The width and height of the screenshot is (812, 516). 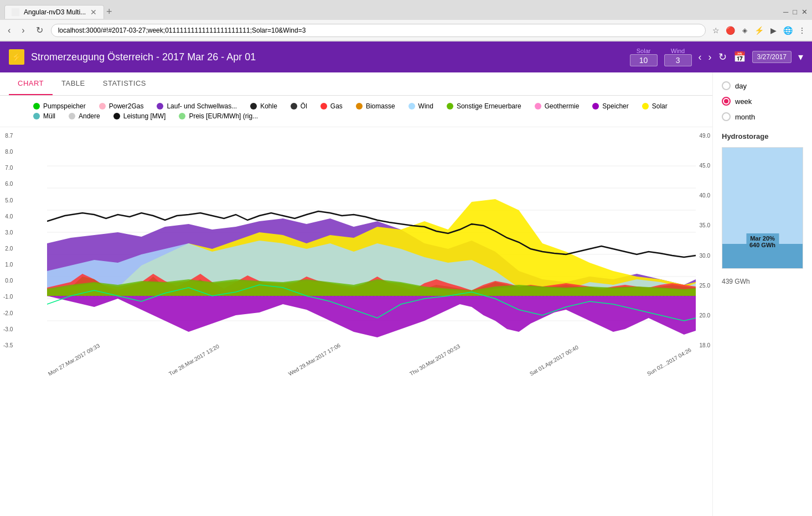 What do you see at coordinates (763, 101) in the screenshot?
I see `period-week: week` at bounding box center [763, 101].